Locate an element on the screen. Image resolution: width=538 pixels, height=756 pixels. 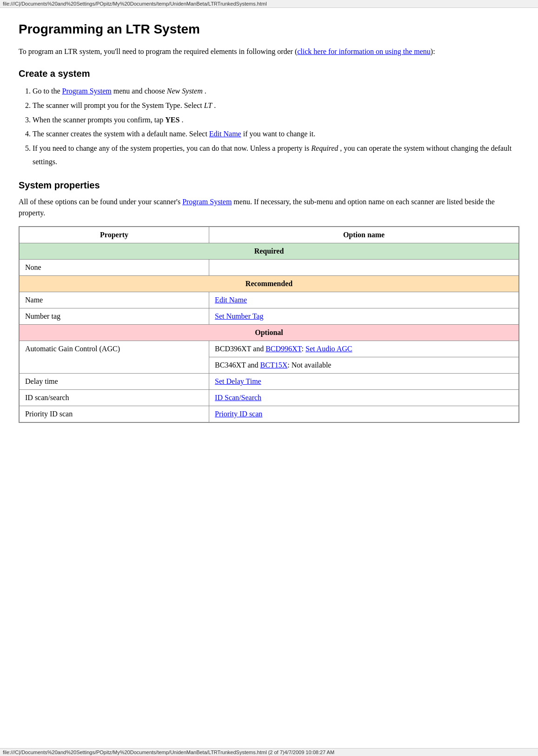
agc-option-1: BCD396XT and BCD996XT: Set Audio AGC is located at coordinates (364, 349).